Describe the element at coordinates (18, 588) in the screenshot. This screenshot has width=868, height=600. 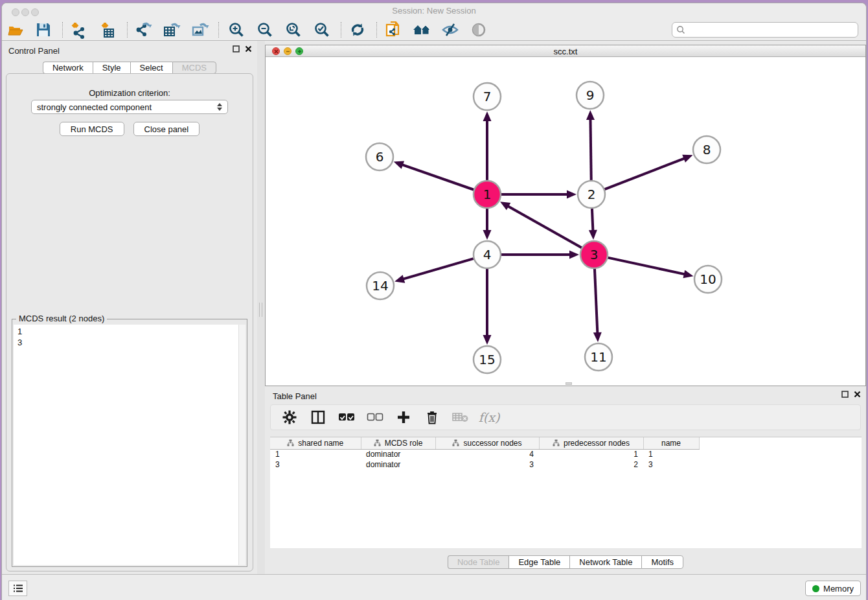
I see `task-history-button` at that location.